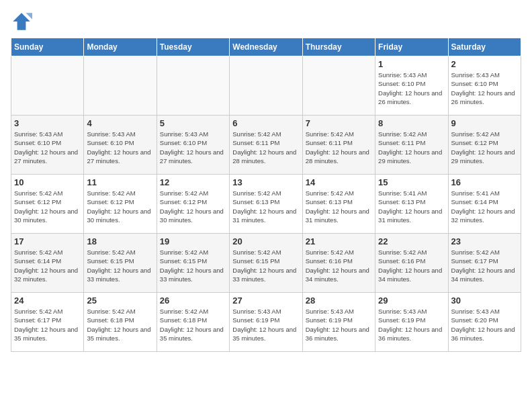 The image size is (532, 411). I want to click on day-number: 25, so click(120, 301).